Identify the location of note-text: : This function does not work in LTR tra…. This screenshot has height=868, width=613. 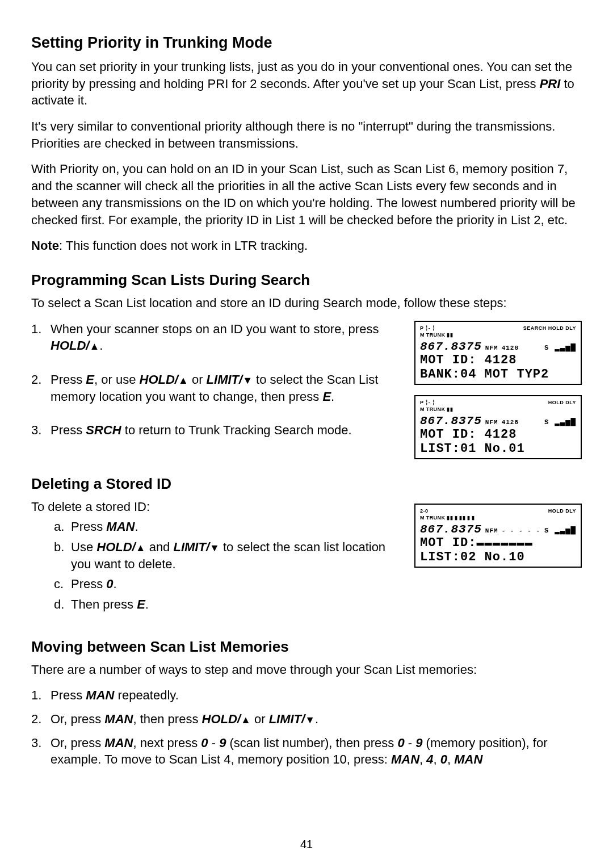
(183, 245).